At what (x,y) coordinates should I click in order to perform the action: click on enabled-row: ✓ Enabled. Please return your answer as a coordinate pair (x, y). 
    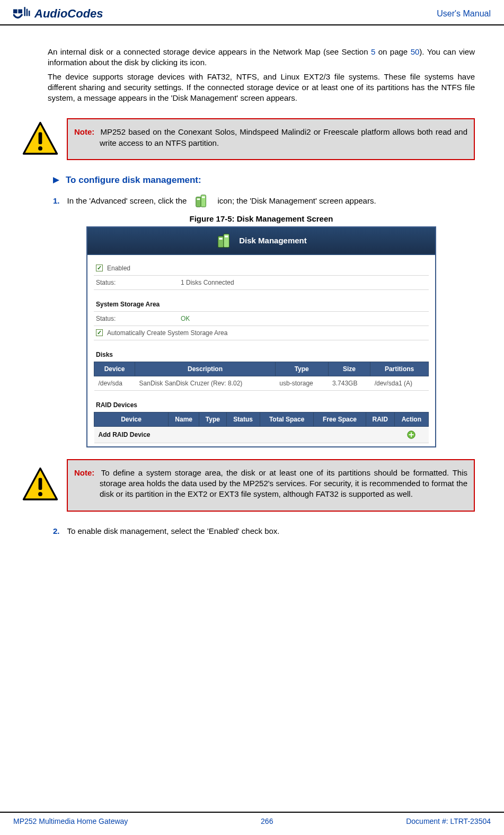
    Looking at the image, I should click on (261, 268).